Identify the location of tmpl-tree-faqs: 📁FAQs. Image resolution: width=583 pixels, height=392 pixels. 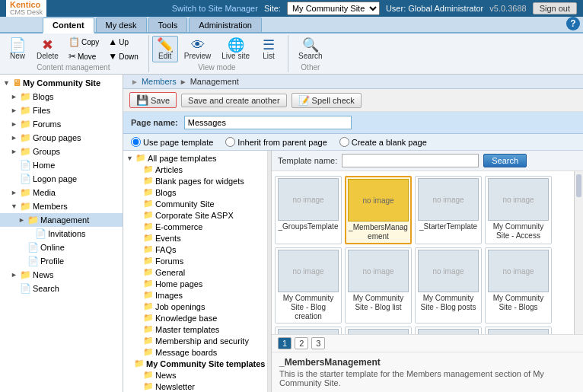
(195, 250).